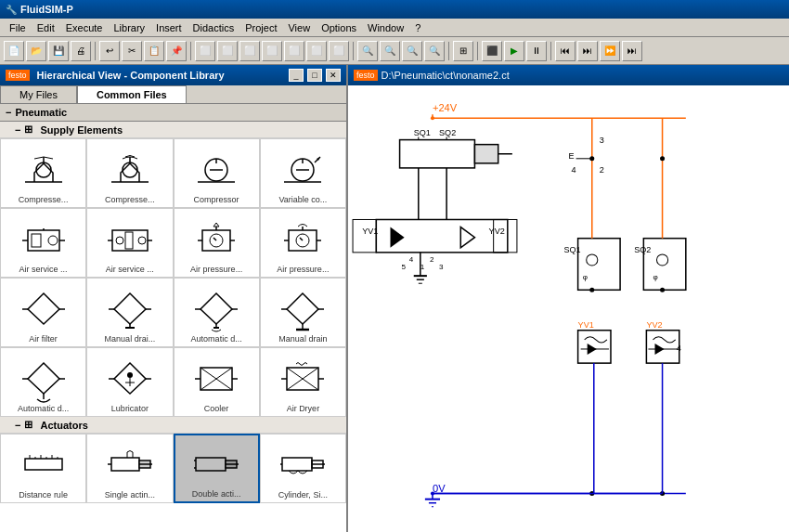 The image size is (789, 532). Describe the element at coordinates (44, 308) in the screenshot. I see `air-filter-icon` at that location.